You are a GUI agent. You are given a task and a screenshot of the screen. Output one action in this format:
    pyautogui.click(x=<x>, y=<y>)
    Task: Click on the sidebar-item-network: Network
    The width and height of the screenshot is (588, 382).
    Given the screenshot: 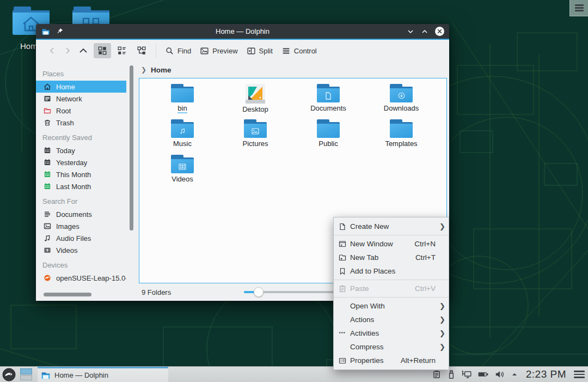 What is the action you would take?
    pyautogui.click(x=81, y=99)
    